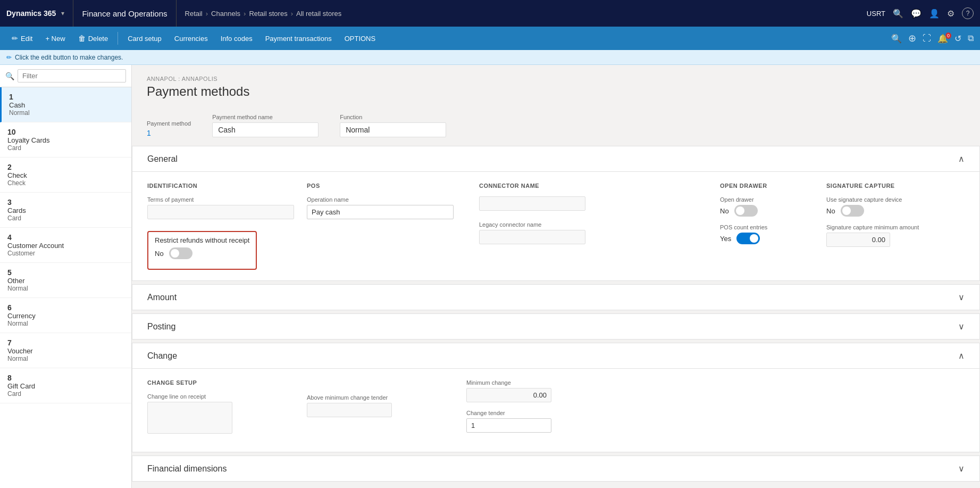 This screenshot has width=980, height=488. What do you see at coordinates (268, 14) in the screenshot?
I see `breadcrumb-retail-stores: Retail stores` at bounding box center [268, 14].